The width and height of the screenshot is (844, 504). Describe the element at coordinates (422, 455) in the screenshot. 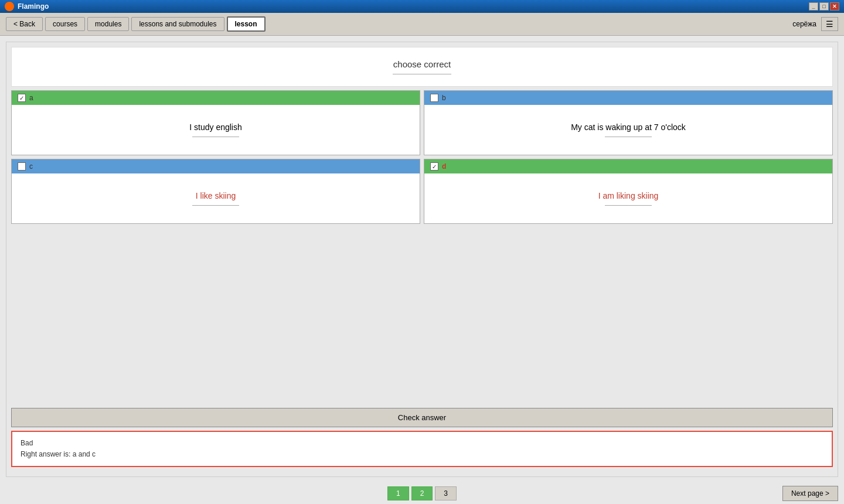

I see `feedback-right-answer: Right answer is: a and c` at that location.